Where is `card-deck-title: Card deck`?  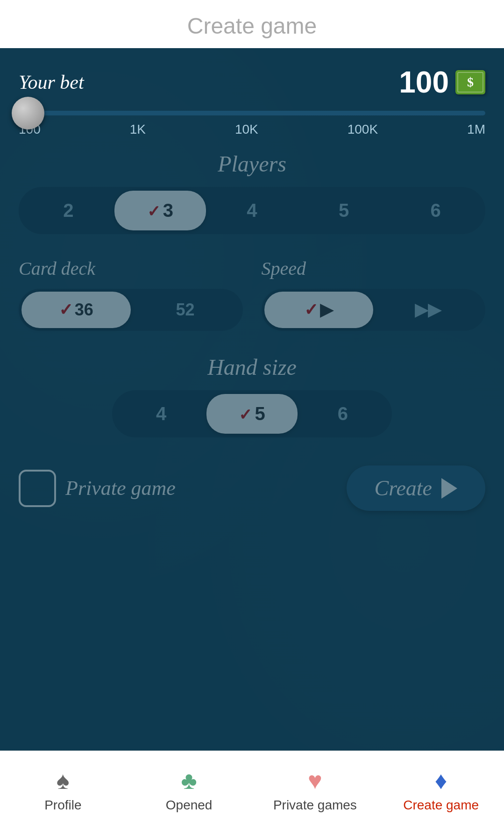
card-deck-title: Card deck is located at coordinates (131, 268).